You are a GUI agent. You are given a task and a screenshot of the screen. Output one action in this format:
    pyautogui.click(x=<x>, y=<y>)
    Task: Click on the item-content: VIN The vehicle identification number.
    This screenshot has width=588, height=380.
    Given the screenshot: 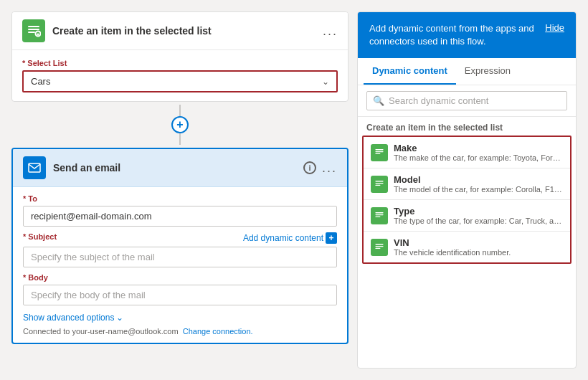 What is the action you would take?
    pyautogui.click(x=478, y=247)
    